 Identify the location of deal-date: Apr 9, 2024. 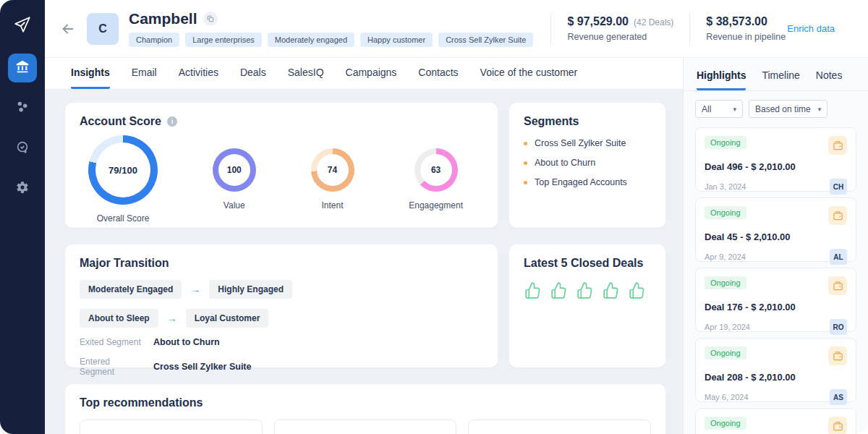
(725, 257).